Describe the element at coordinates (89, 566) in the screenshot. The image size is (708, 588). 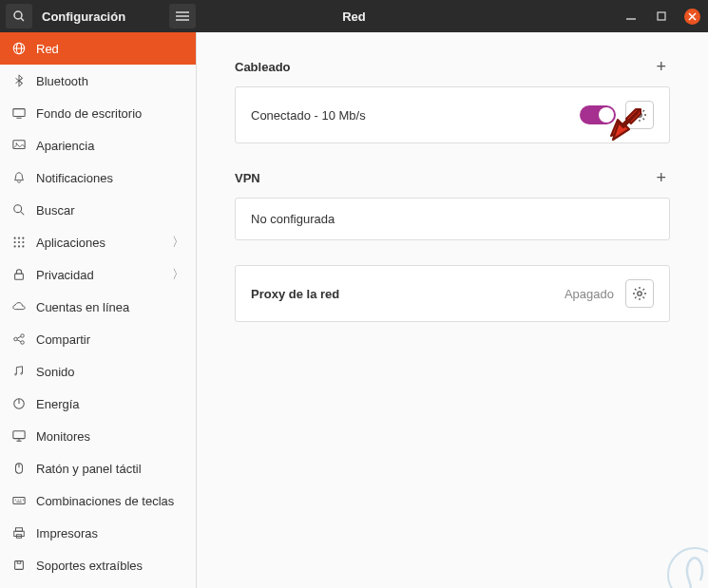
I see `sidebar-label: Soportes extraíbles` at that location.